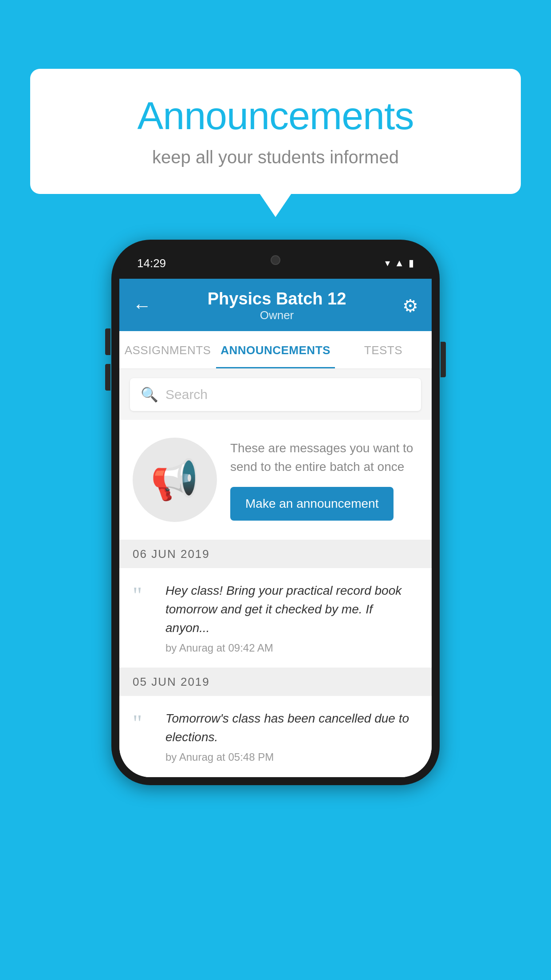  What do you see at coordinates (399, 263) in the screenshot?
I see `signal-icon: ▲` at bounding box center [399, 263].